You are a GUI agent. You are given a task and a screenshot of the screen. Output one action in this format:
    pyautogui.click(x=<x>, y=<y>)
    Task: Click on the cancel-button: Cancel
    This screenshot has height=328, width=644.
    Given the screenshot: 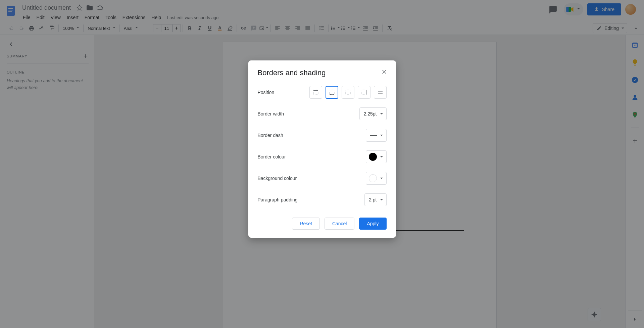 What is the action you would take?
    pyautogui.click(x=340, y=224)
    